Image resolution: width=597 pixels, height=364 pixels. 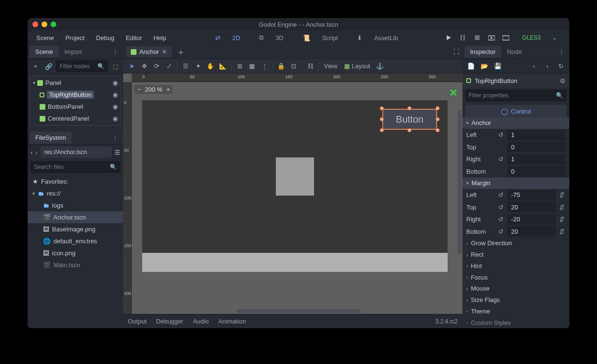 I want to click on distraction-free-icon: ⛶, so click(x=456, y=52).